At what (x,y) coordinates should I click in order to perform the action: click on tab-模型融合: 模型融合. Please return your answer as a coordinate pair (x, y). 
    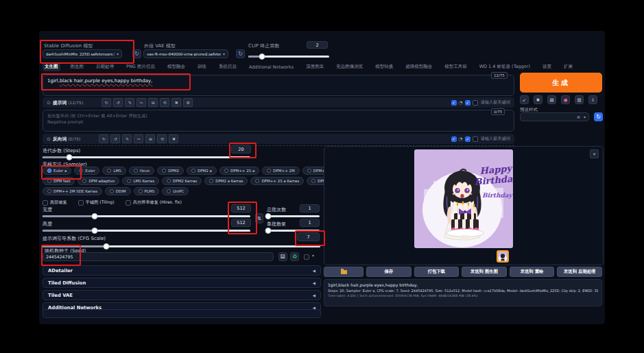
    Looking at the image, I should click on (176, 67).